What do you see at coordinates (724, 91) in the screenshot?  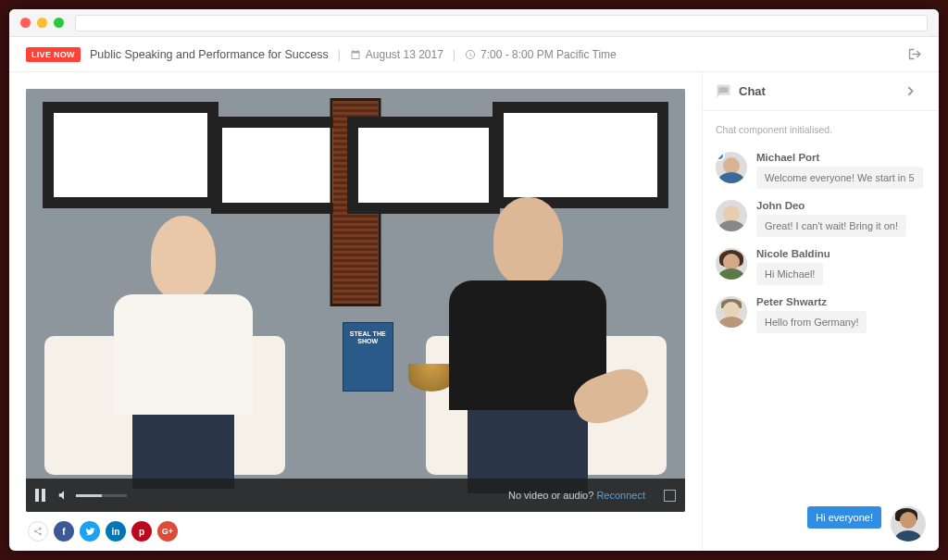 I see `chat-icon` at bounding box center [724, 91].